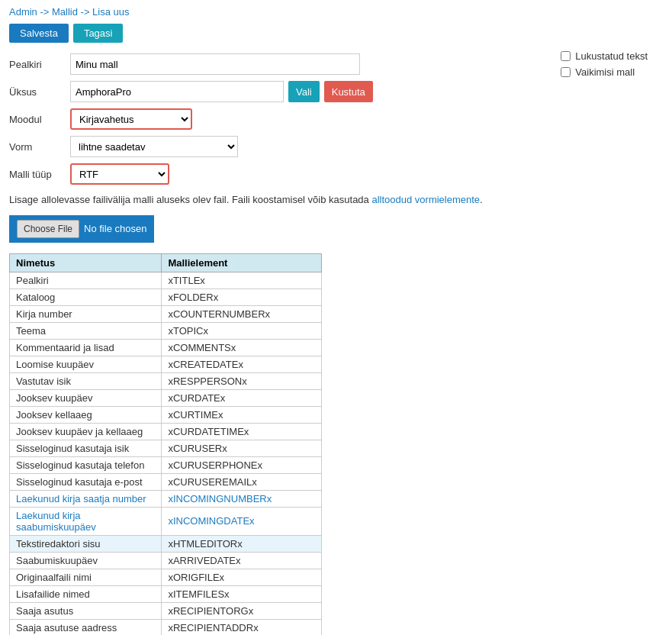 The image size is (672, 635). I want to click on info-end: ., so click(481, 200).